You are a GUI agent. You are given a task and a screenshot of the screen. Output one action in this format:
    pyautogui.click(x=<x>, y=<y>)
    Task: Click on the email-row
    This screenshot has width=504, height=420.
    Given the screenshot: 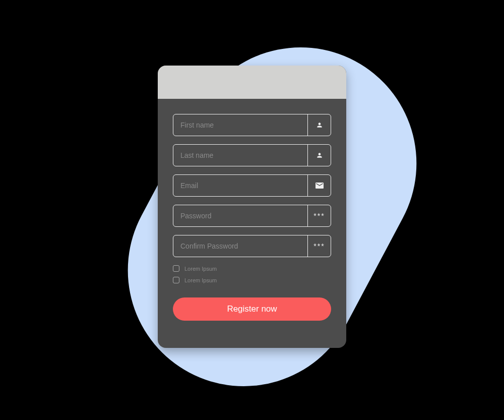 What is the action you would take?
    pyautogui.click(x=252, y=186)
    